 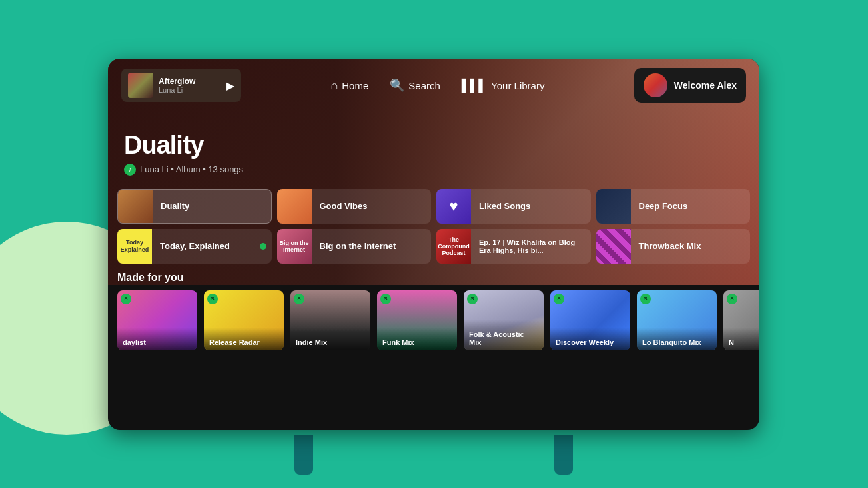 I want to click on playlist-card-extra: S N, so click(x=741, y=320).